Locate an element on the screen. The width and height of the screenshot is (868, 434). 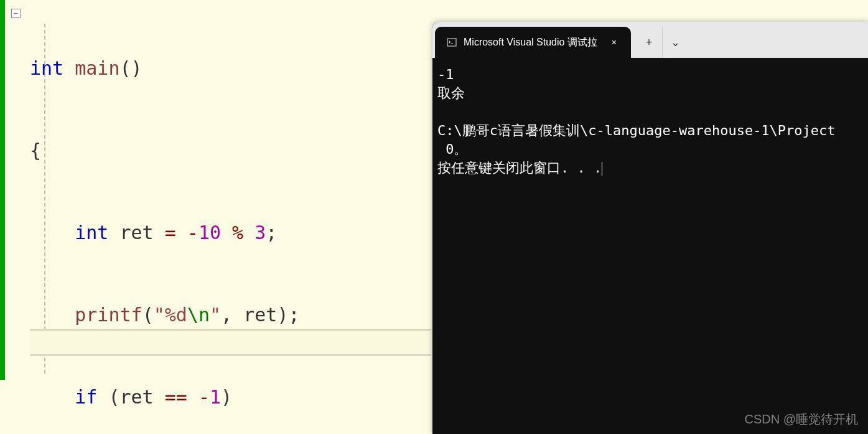
operator-mod: % is located at coordinates (238, 233).